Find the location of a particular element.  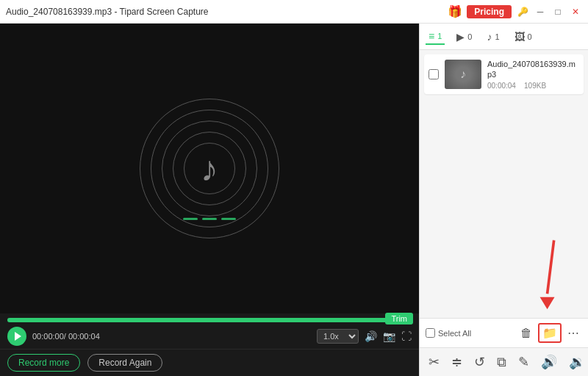

file-name: Audio_240708163939.mp3 is located at coordinates (534, 69).